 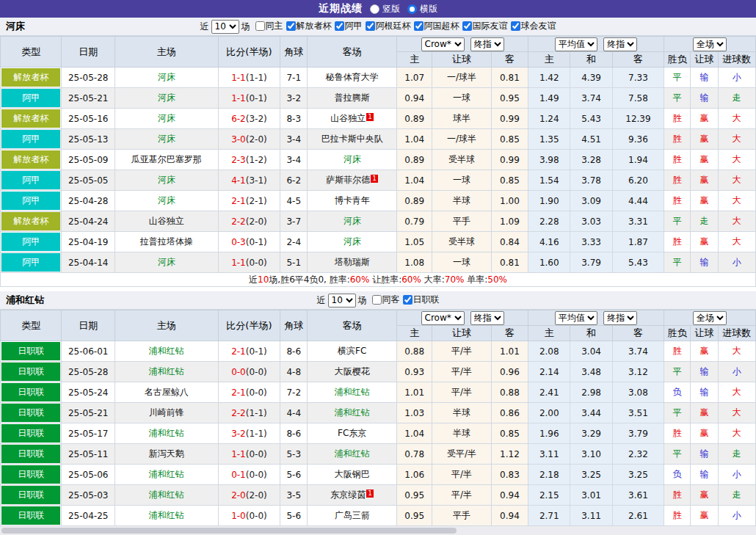 What do you see at coordinates (166, 495) in the screenshot?
I see `home-team-cell: 浦和红钻` at bounding box center [166, 495].